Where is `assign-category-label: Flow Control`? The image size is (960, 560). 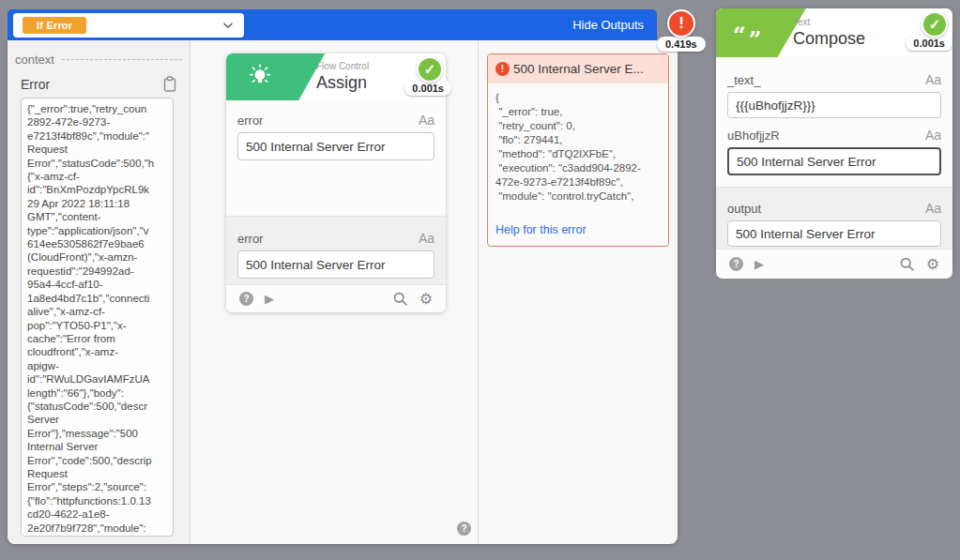 assign-category-label: Flow Control is located at coordinates (343, 66).